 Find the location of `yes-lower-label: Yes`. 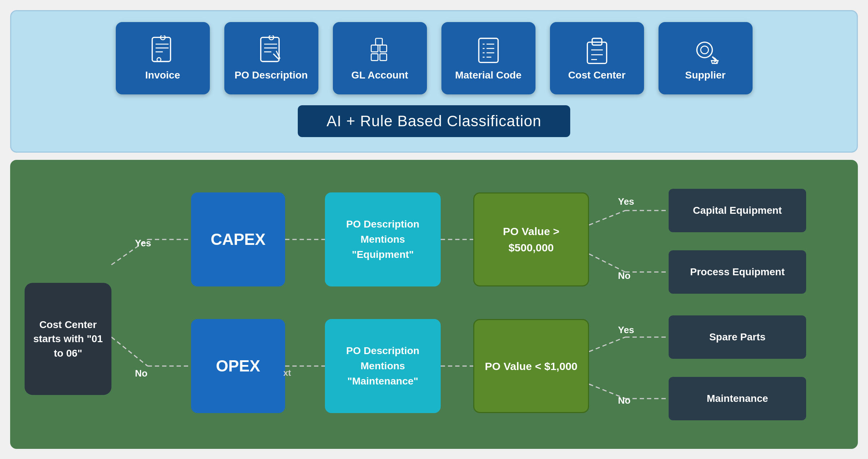

yes-lower-label: Yes is located at coordinates (626, 330).